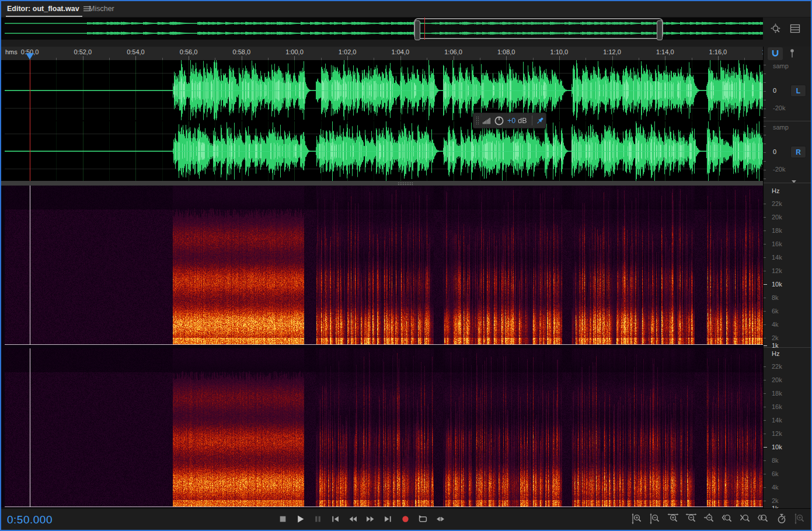 This screenshot has height=531, width=812. I want to click on channel-button-r: R, so click(799, 152).